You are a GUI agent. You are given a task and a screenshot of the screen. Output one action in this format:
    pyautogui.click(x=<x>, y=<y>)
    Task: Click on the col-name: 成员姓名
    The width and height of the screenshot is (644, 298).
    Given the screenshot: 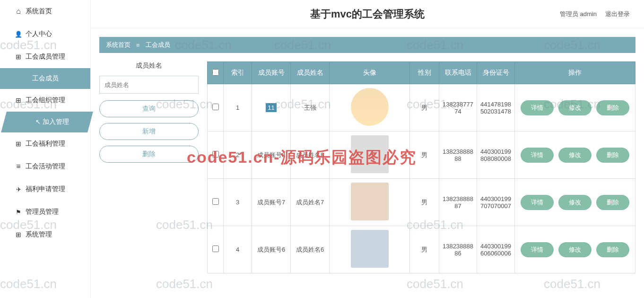 What is the action you would take?
    pyautogui.click(x=310, y=73)
    